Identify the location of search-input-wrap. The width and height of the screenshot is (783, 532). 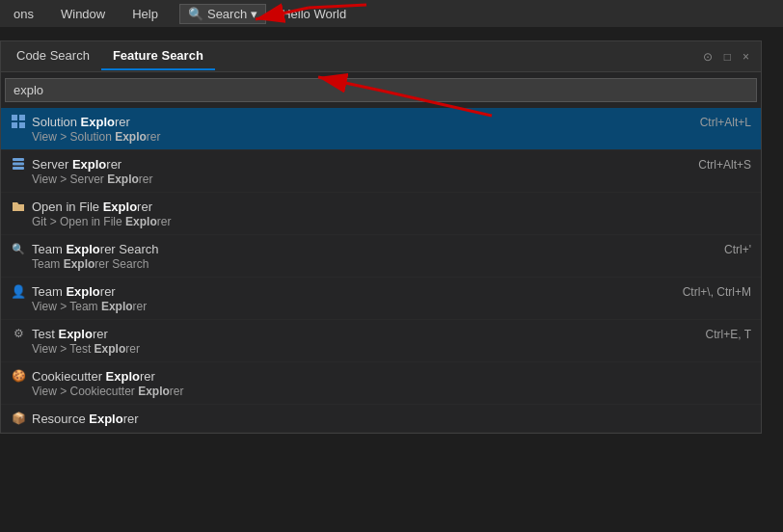
(381, 91).